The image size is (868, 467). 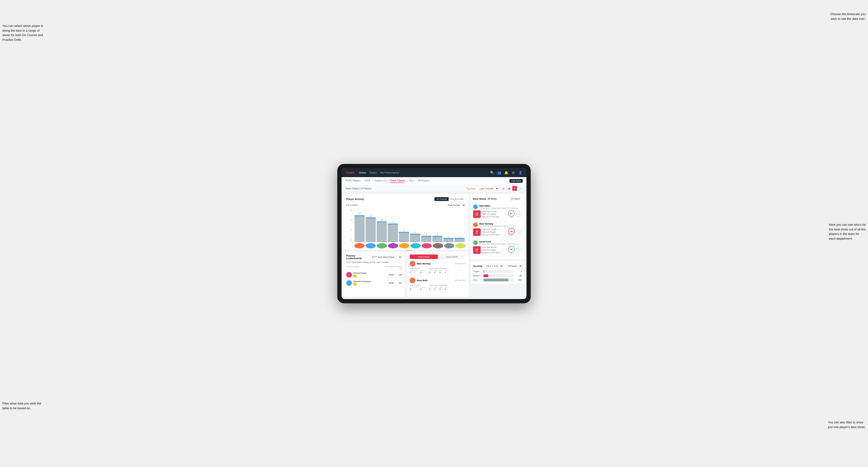 I want to click on shot-avatar, so click(x=475, y=243).